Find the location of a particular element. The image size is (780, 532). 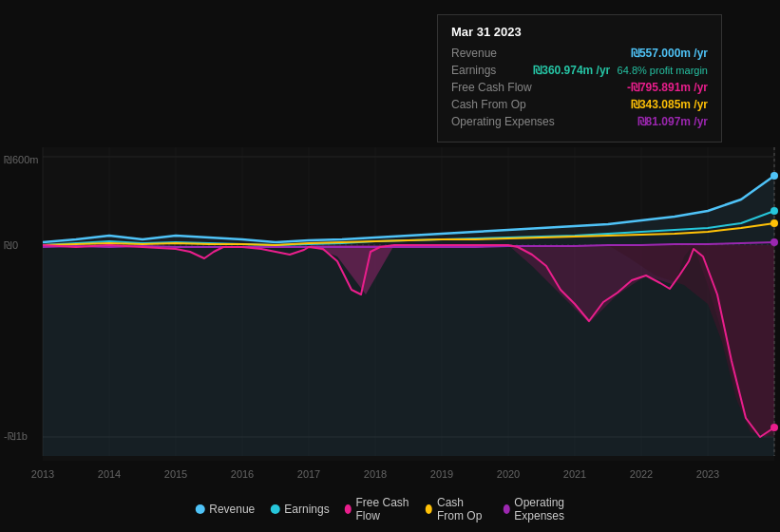

x-label-2018: 2018 is located at coordinates (375, 474).